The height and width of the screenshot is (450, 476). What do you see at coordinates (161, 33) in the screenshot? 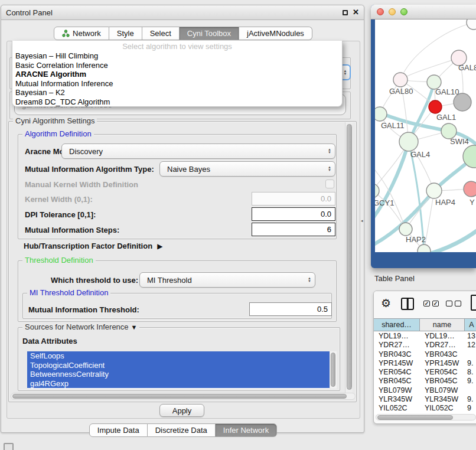
I see `tab-select: Select` at bounding box center [161, 33].